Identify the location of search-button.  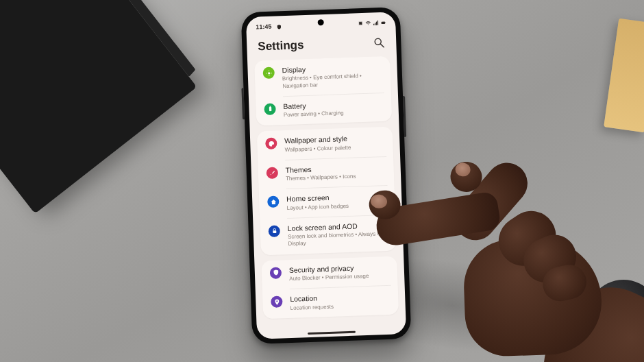
(380, 43).